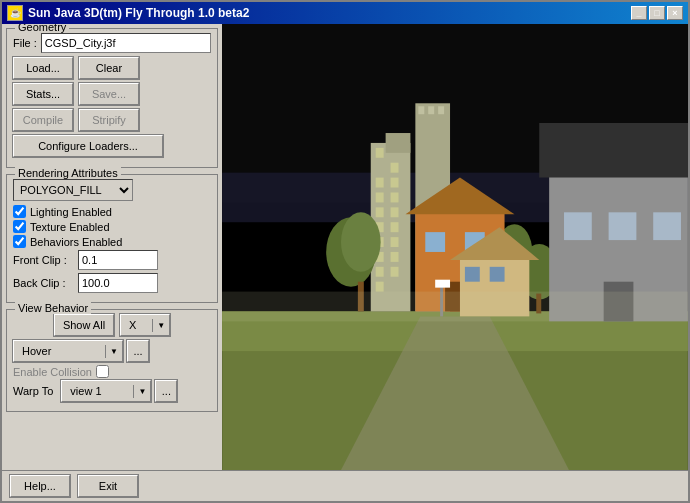  Describe the element at coordinates (15, 13) in the screenshot. I see `app-icon: ☕` at that location.